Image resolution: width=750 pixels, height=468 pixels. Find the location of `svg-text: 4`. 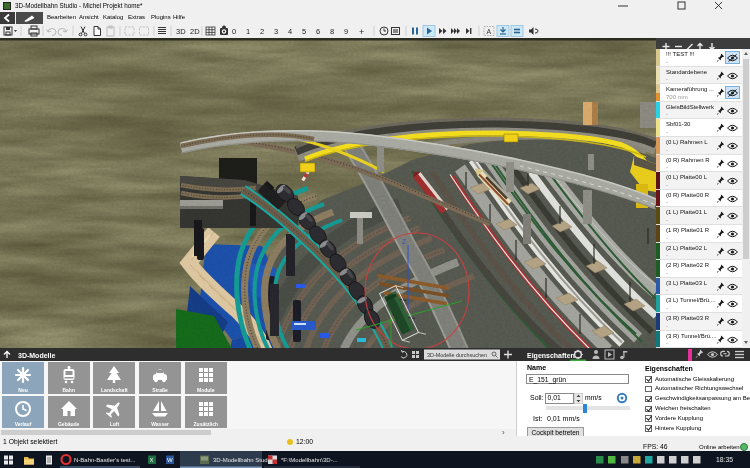

svg-text: 4 is located at coordinates (290, 32).